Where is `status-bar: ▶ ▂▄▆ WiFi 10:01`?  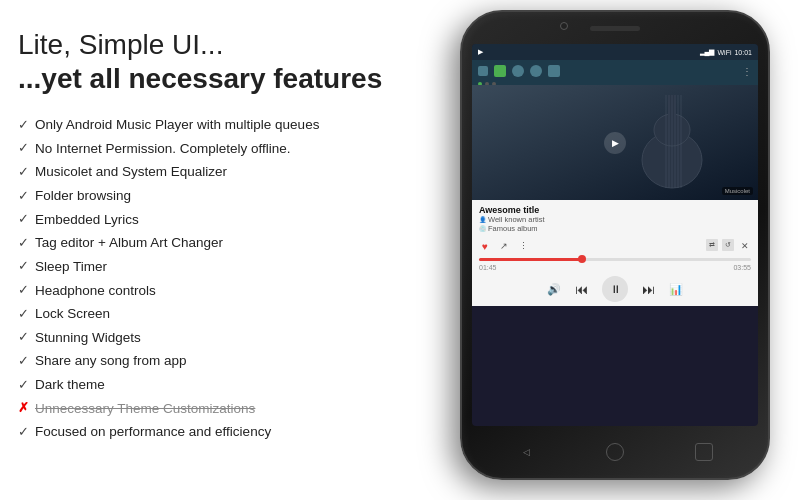
status-bar: ▶ ▂▄▆ WiFi 10:01 is located at coordinates (615, 52).